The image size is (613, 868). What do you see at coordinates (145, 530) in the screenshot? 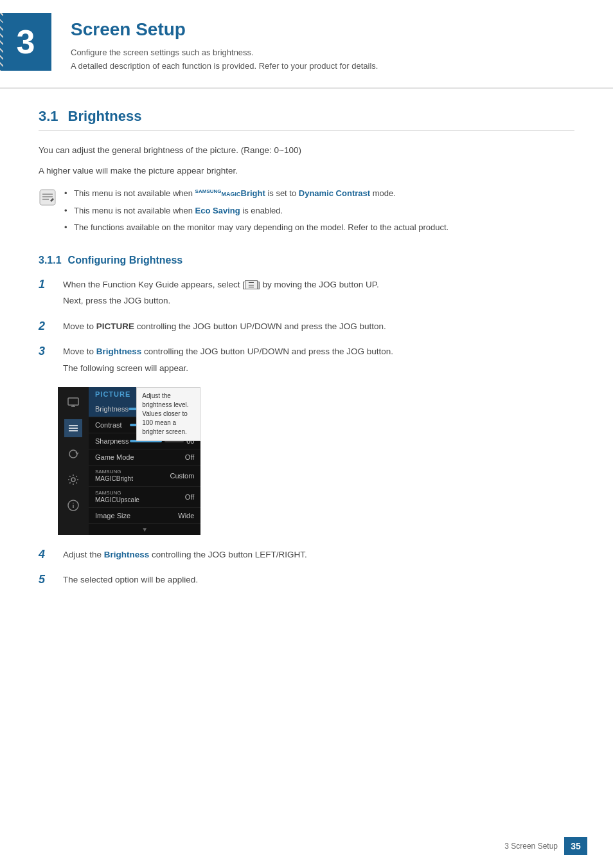
I see `scroll-indicator: ▼` at bounding box center [145, 530].